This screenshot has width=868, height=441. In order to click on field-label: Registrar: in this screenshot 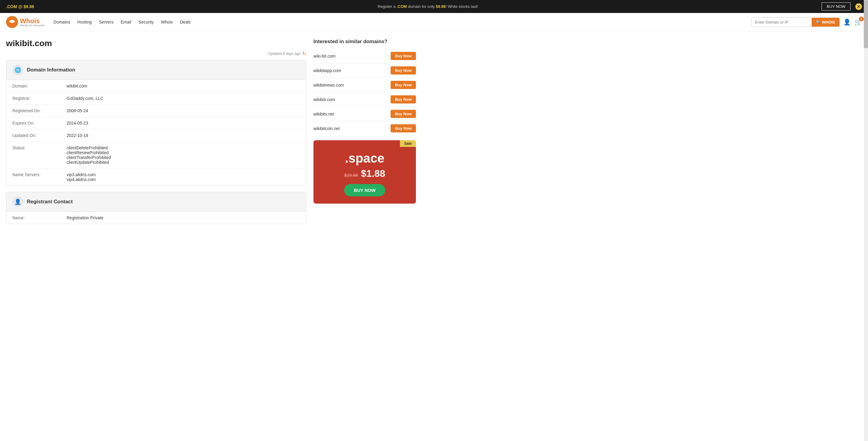, I will do `click(34, 98)`.